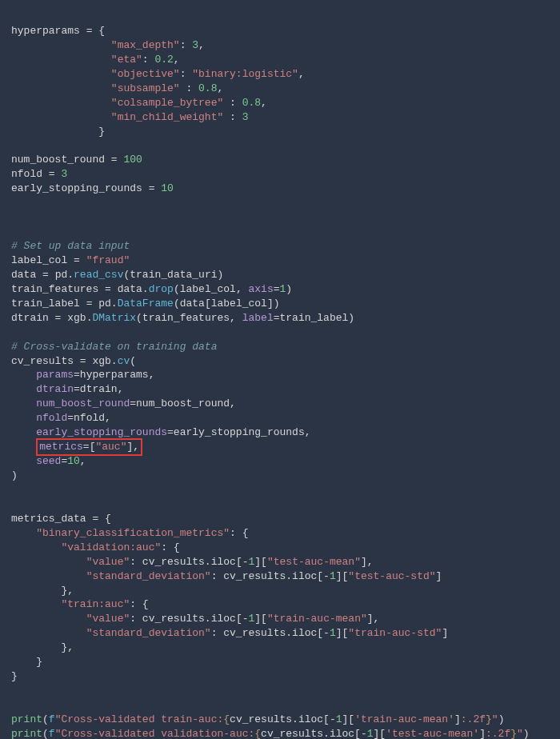 Image resolution: width=560 pixels, height=739 pixels. Describe the element at coordinates (270, 733) in the screenshot. I see `code-line: print(f"Cross-validated validation-auc:{…` at that location.